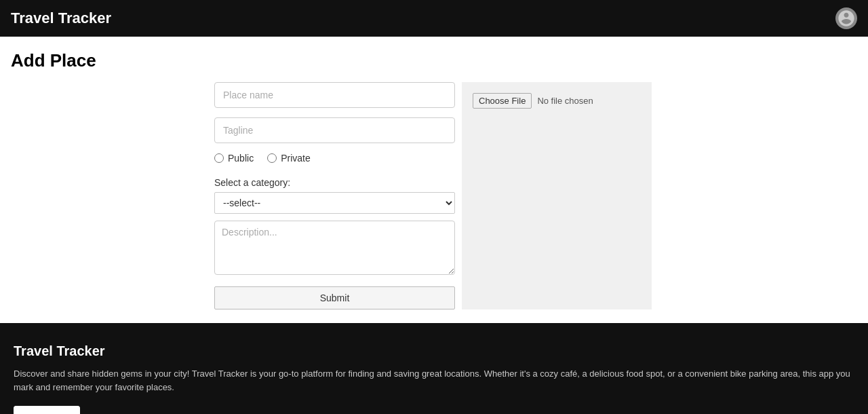 The height and width of the screenshot is (414, 868). What do you see at coordinates (335, 298) in the screenshot?
I see `submit-button: Submit` at bounding box center [335, 298].